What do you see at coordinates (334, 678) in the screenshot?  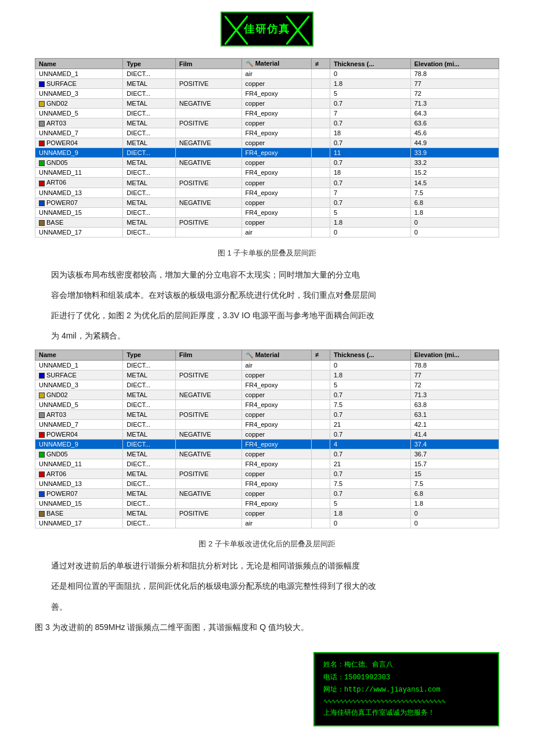 I see `footer-phone-label: 电话：` at bounding box center [334, 678].